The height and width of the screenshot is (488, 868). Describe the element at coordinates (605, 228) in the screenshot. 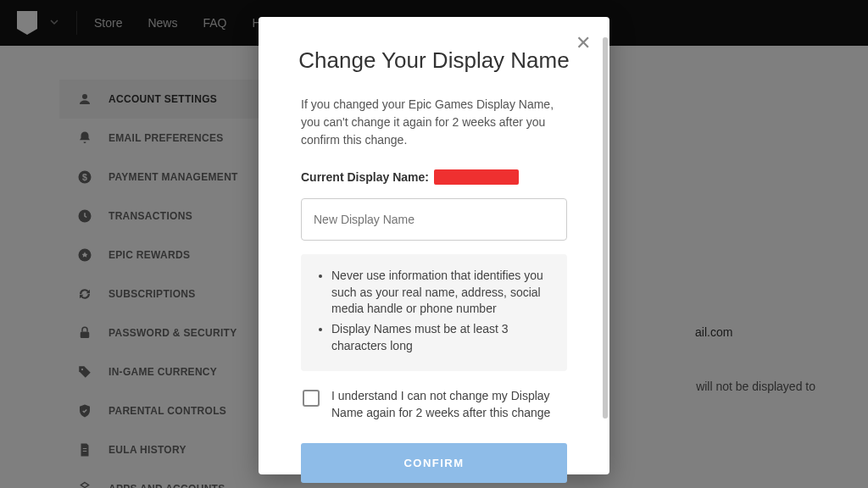

I see `scrollbar` at that location.